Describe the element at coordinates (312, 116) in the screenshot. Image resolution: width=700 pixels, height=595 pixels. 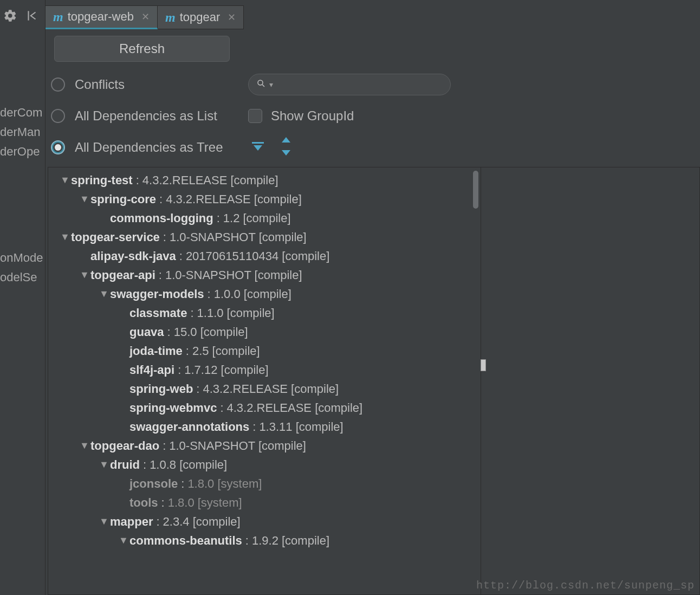
I see `show-groupid-label: Show GroupId` at that location.